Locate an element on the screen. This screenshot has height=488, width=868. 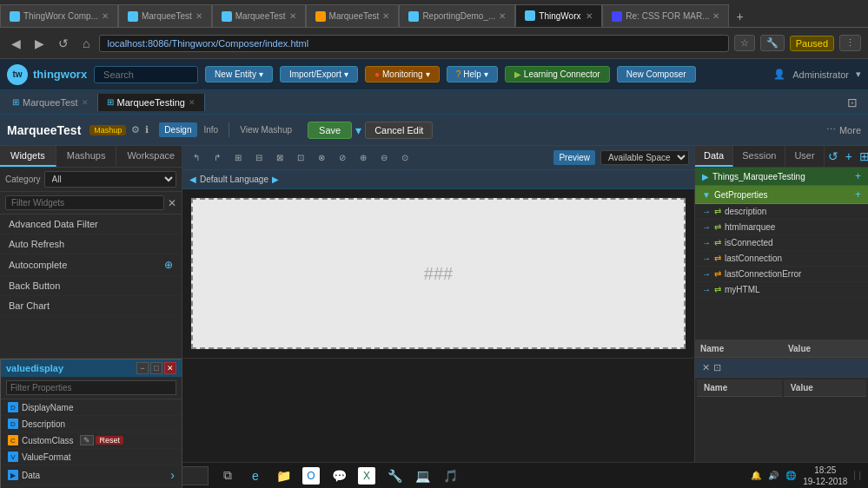
browser-tab-5: ReportingDemo_... ✕ is located at coordinates (457, 16).